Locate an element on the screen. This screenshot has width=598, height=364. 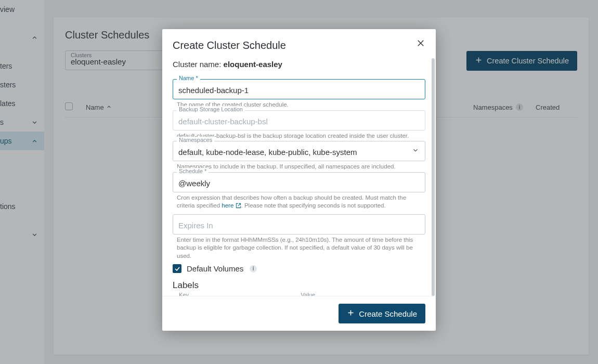
cluster-name: eloquent-easley is located at coordinates (253, 64).